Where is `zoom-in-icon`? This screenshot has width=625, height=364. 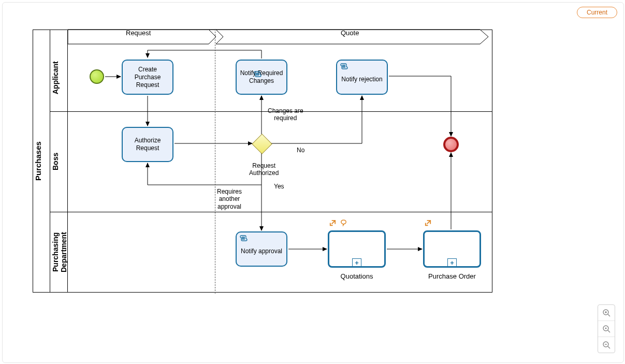
zoom-in-icon is located at coordinates (606, 313).